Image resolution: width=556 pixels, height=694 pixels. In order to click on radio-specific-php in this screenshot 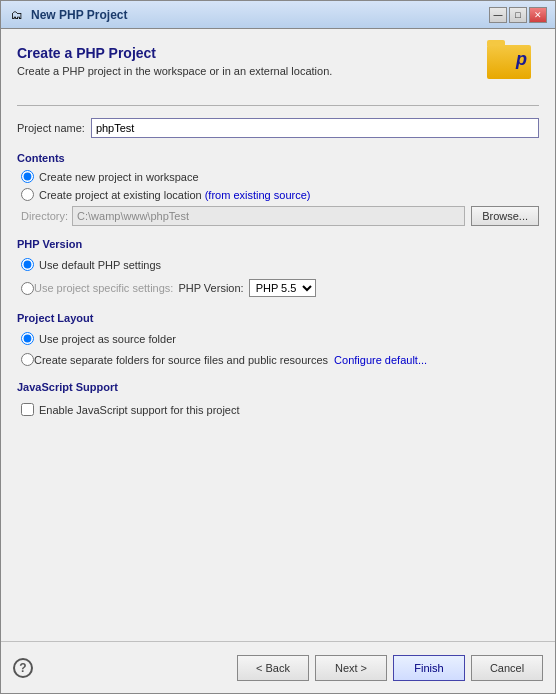, I will do `click(28, 288)`.